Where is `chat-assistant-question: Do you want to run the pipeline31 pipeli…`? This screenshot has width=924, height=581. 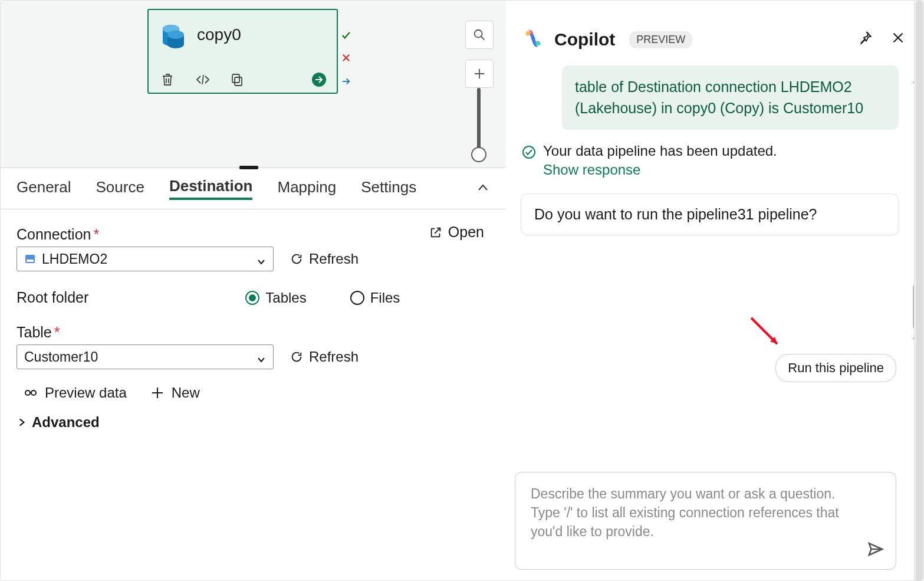
chat-assistant-question: Do you want to run the pipeline31 pipeli… is located at coordinates (710, 215).